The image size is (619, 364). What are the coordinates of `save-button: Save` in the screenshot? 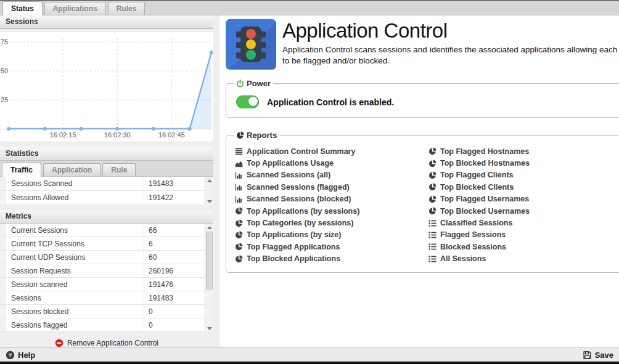 It's located at (598, 355).